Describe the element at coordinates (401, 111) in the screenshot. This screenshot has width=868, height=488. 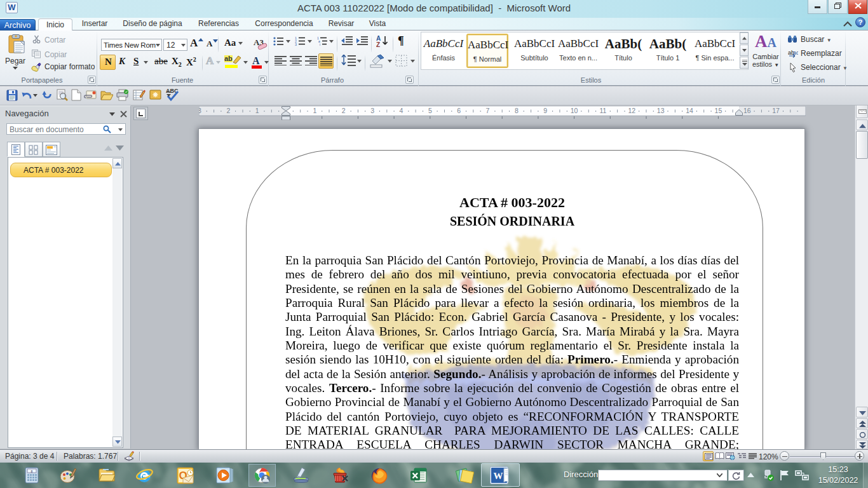
I see `svg-text: 4` at that location.